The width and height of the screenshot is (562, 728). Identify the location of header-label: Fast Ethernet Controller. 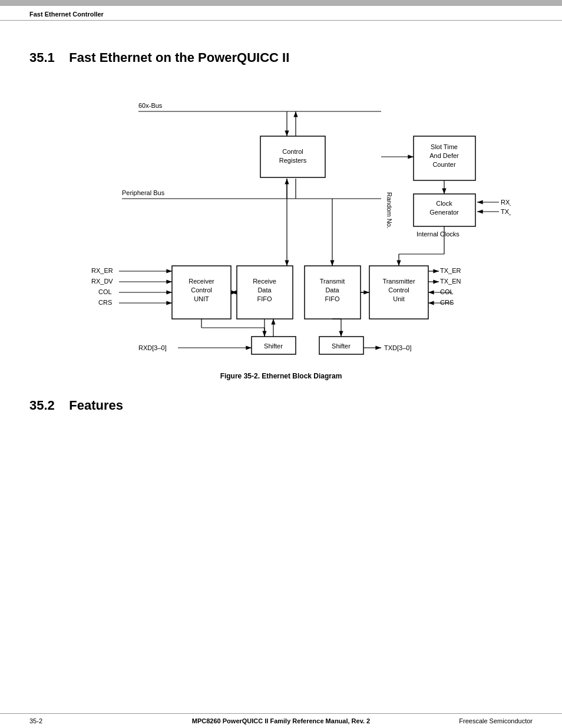
(67, 14).